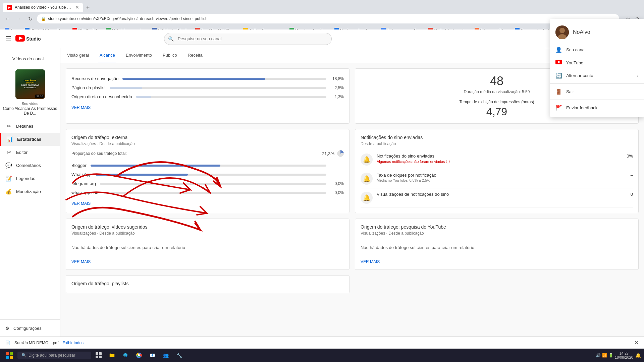  Describe the element at coordinates (81, 262) in the screenshot. I see `suggested-ver-mais-btn: VER MAIS` at that location.